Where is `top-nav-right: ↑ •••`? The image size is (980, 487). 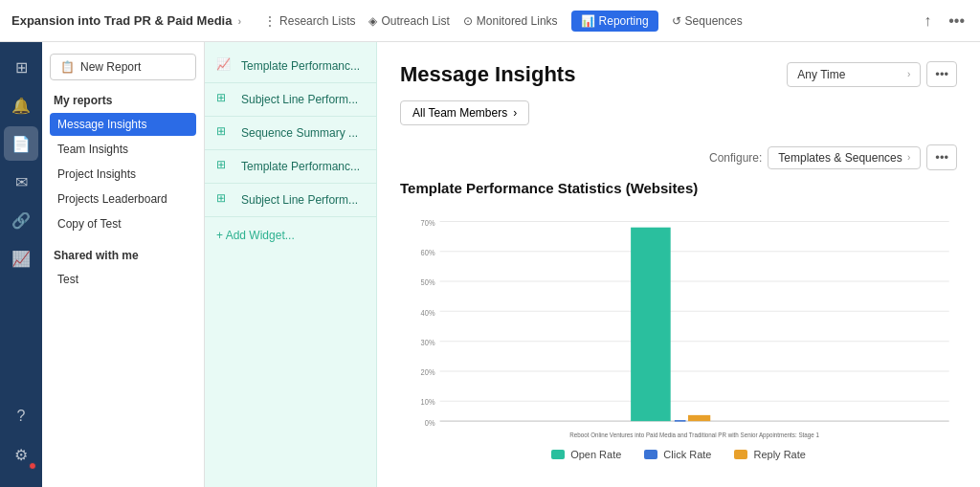
top-nav-right: ↑ ••• is located at coordinates (944, 21).